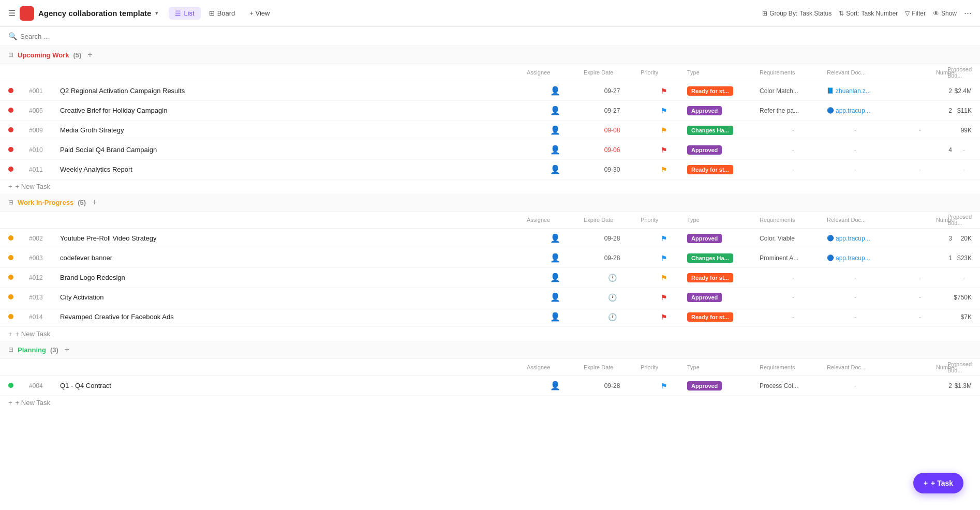 The height and width of the screenshot is (510, 980). I want to click on task-name: Youtube Pre-Roll Video Strategy, so click(293, 238).